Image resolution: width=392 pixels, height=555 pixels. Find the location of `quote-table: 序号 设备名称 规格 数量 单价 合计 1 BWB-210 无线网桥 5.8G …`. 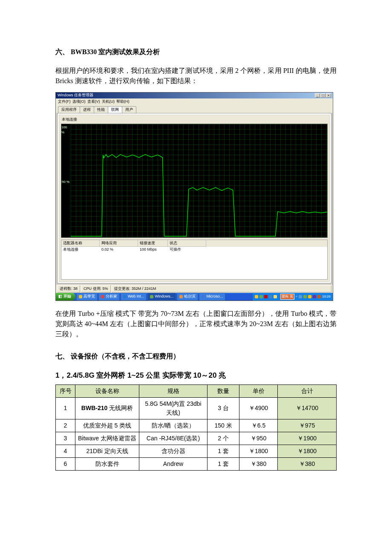

quote-table: 序号 设备名称 规格 数量 单价 合计 1 BWB-210 无线网桥 5.8G … is located at coordinates (196, 428).